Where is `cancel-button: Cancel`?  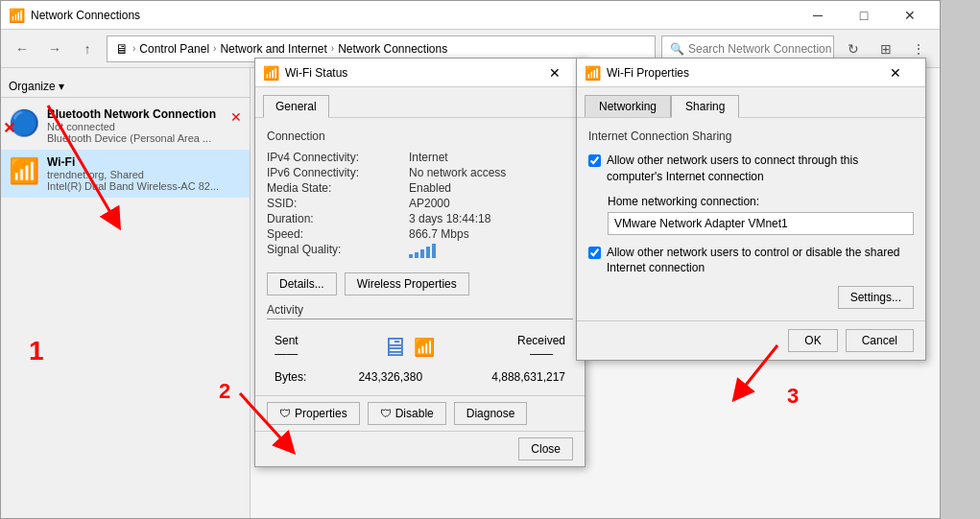
cancel-button: Cancel is located at coordinates (879, 341).